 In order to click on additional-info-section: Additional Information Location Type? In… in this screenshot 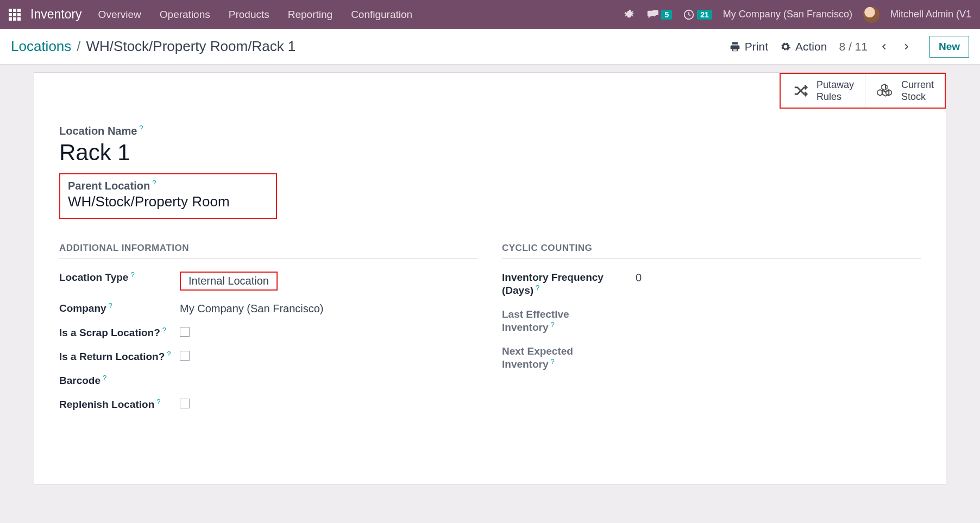, I will do `click(268, 332)`.